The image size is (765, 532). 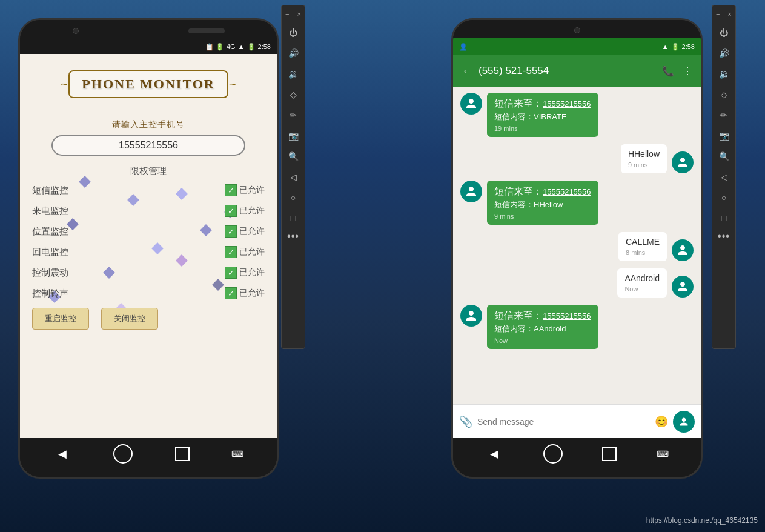 I want to click on home-button-left, so click(x=123, y=454).